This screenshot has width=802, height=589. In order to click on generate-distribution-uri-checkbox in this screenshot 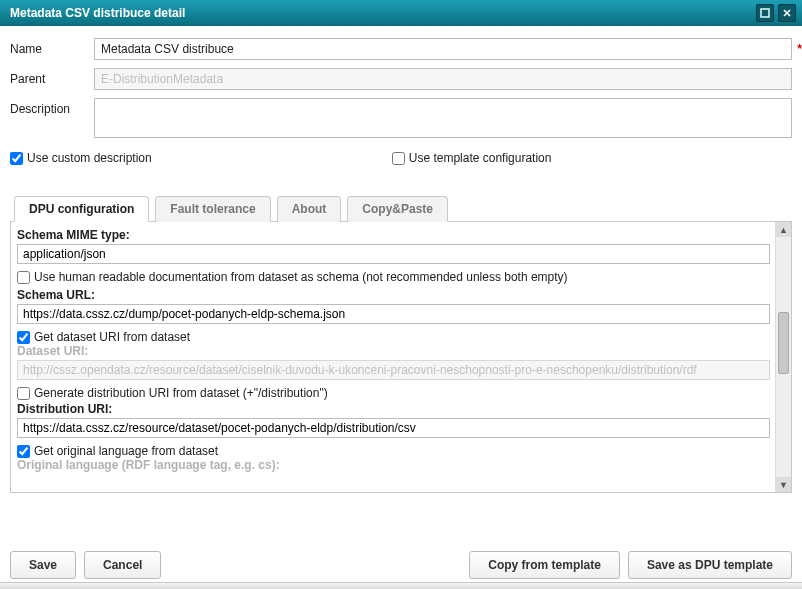, I will do `click(24, 394)`.